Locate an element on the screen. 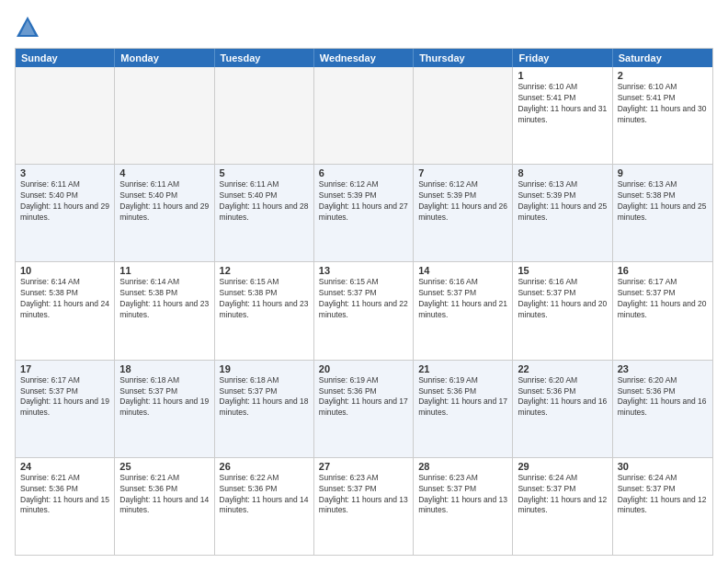 The width and height of the screenshot is (728, 563). day-number: 17 is located at coordinates (64, 369).